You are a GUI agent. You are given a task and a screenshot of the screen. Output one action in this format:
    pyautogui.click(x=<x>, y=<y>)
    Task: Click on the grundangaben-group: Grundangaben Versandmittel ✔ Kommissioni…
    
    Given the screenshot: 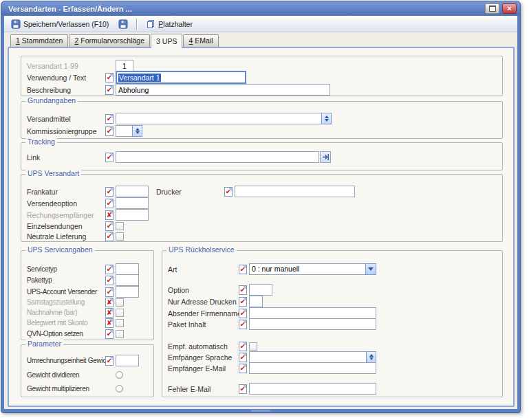 What is the action you would take?
    pyautogui.click(x=261, y=120)
    